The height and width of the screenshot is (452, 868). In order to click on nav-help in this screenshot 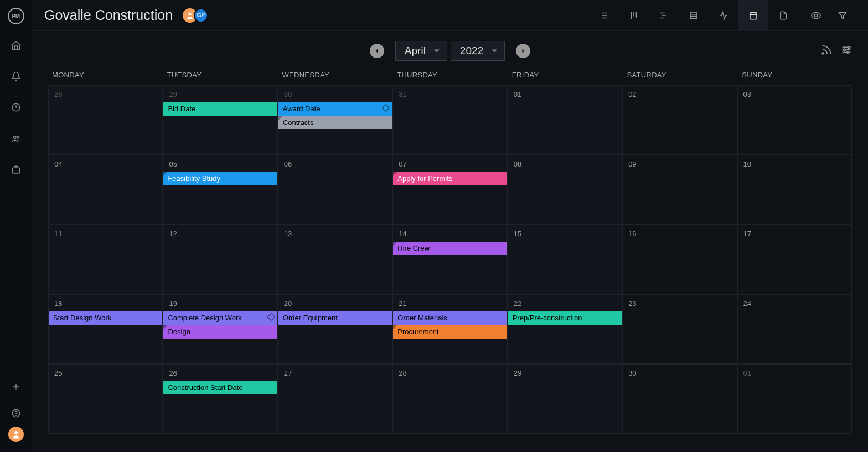, I will do `click(16, 413)`.